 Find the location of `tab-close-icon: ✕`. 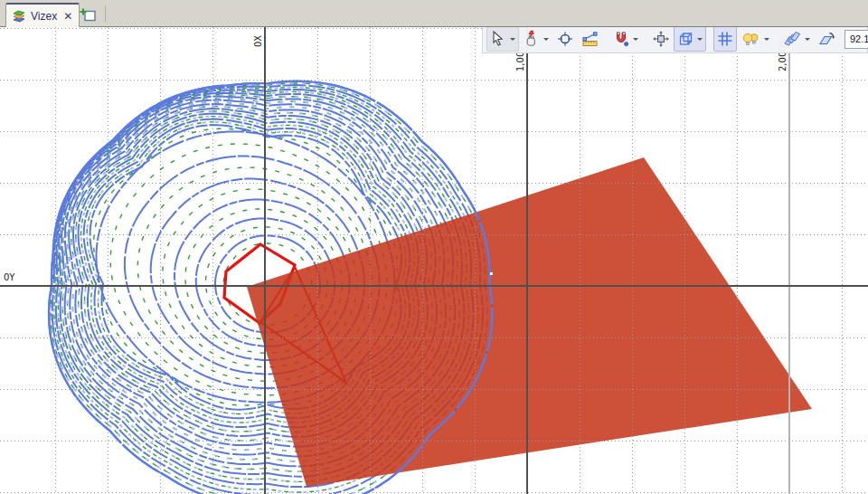

tab-close-icon: ✕ is located at coordinates (68, 16).